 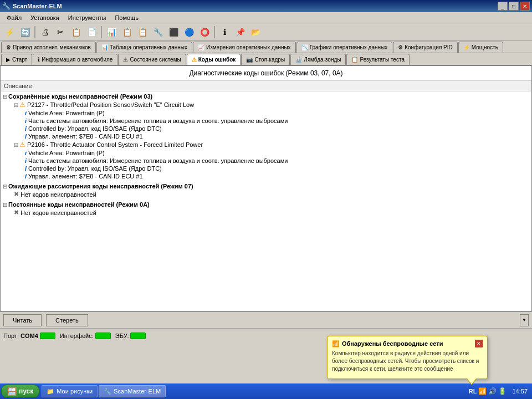 What do you see at coordinates (407, 357) in the screenshot?
I see `notification-popup: 📶 Обнаружены беспроводные сети ✕ Компьют…` at bounding box center [407, 357].